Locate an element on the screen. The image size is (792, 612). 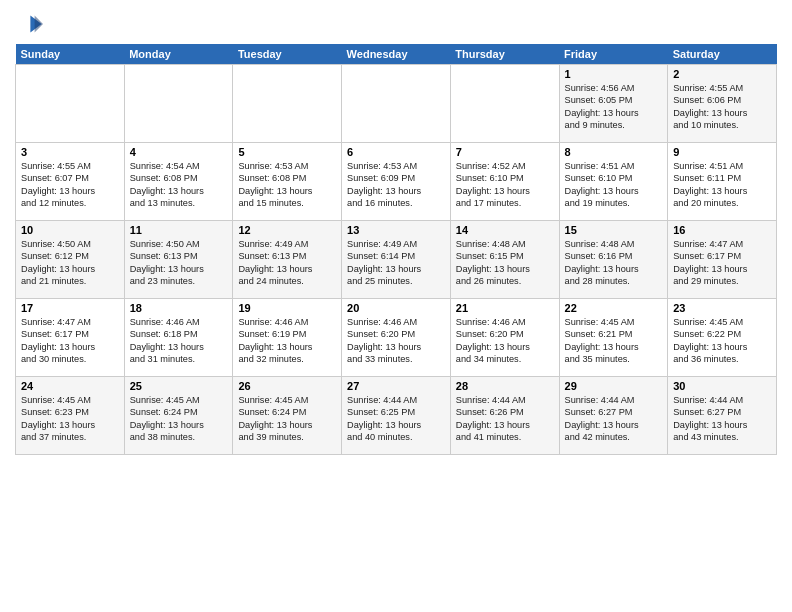
calendar-cell: 22Sunrise: 4:45 AM Sunset: 6:21 PM Dayli… is located at coordinates (614, 338).